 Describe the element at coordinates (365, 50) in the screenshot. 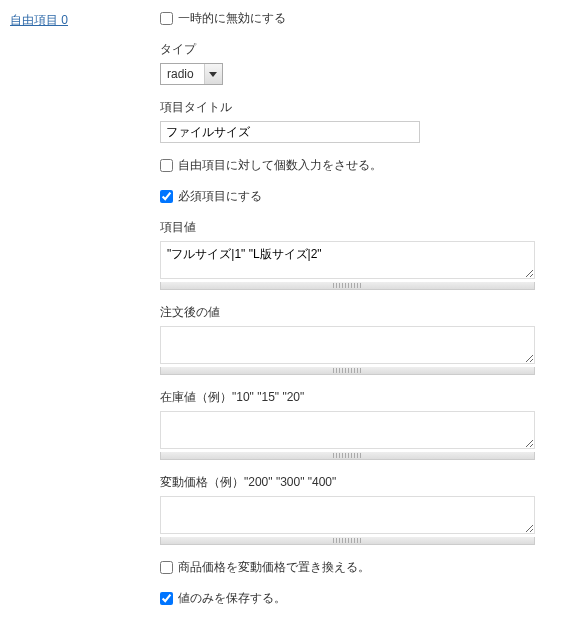

I see `type-label: タイプ` at that location.